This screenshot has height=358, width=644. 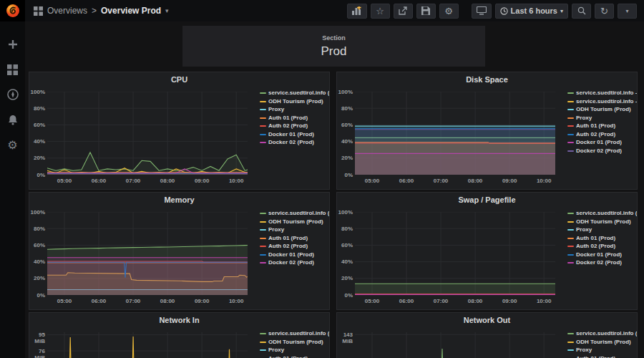 What do you see at coordinates (604, 11) in the screenshot?
I see `refresh-icon: ↻` at bounding box center [604, 11].